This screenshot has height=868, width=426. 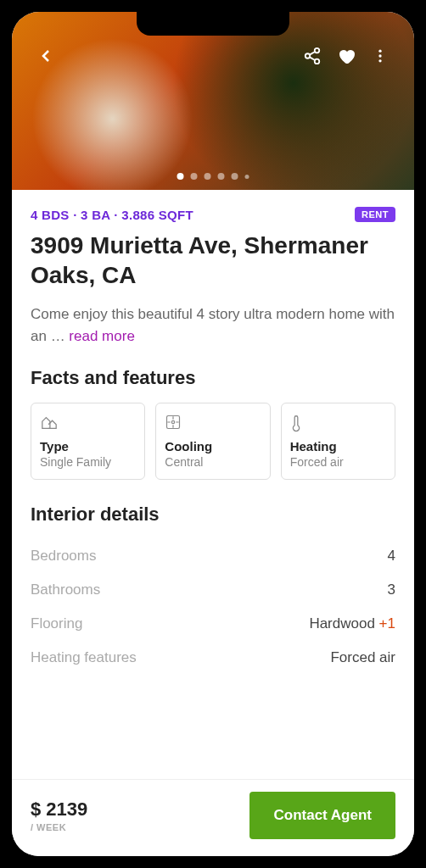 I want to click on feature-card-type: Type Single Family, so click(x=88, y=441).